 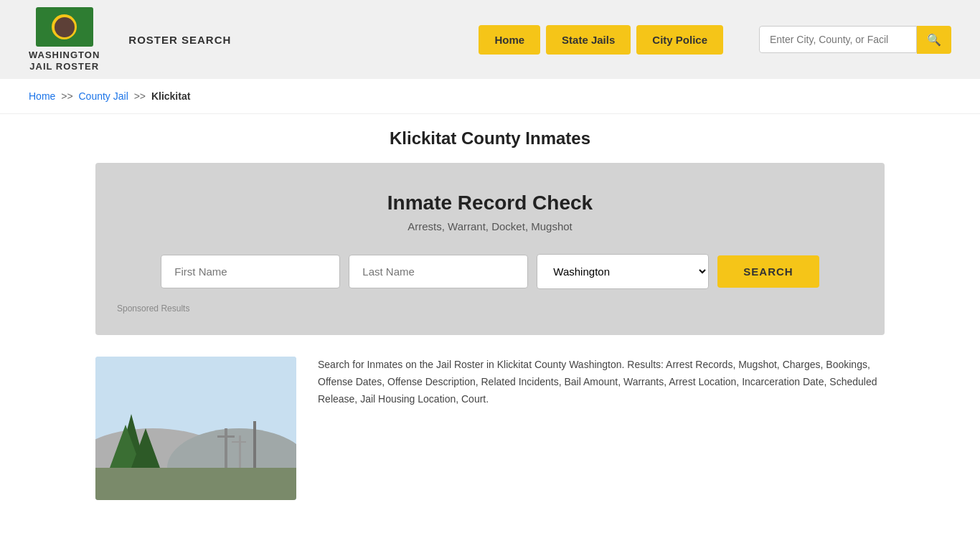 What do you see at coordinates (490, 96) in the screenshot?
I see `breadcrumb: Home >> County Jail >> Klickitat` at bounding box center [490, 96].